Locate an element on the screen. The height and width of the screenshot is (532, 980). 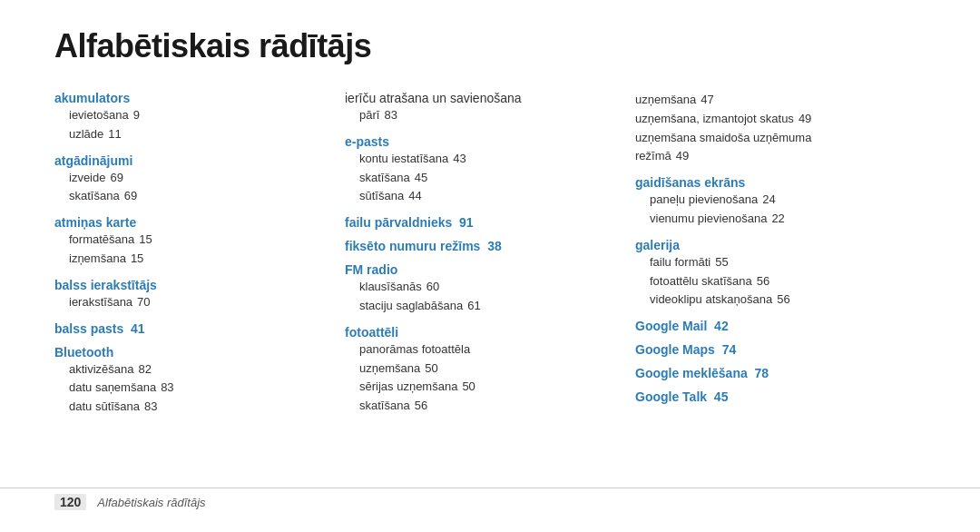
sub-entry: fotoattēlu skatīšana56 is located at coordinates (771, 281).